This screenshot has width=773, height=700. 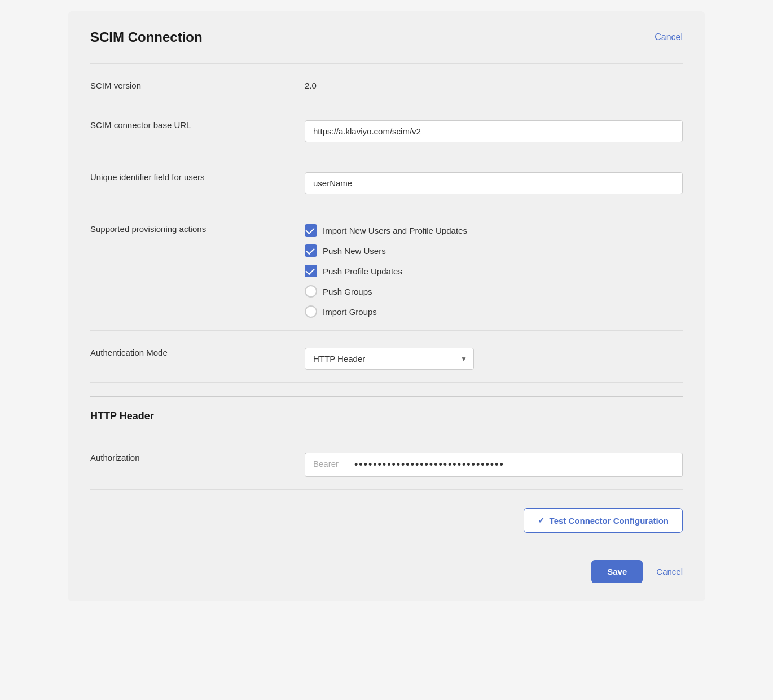 What do you see at coordinates (197, 227) in the screenshot?
I see `provisioning-label: Supported provisioning actions` at bounding box center [197, 227].